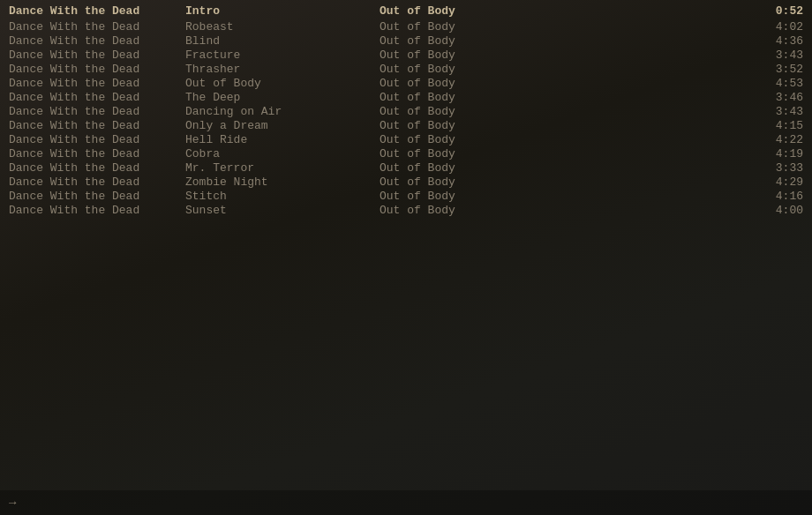 This screenshot has width=812, height=515. I want to click on track-duration: 3:46, so click(777, 97).